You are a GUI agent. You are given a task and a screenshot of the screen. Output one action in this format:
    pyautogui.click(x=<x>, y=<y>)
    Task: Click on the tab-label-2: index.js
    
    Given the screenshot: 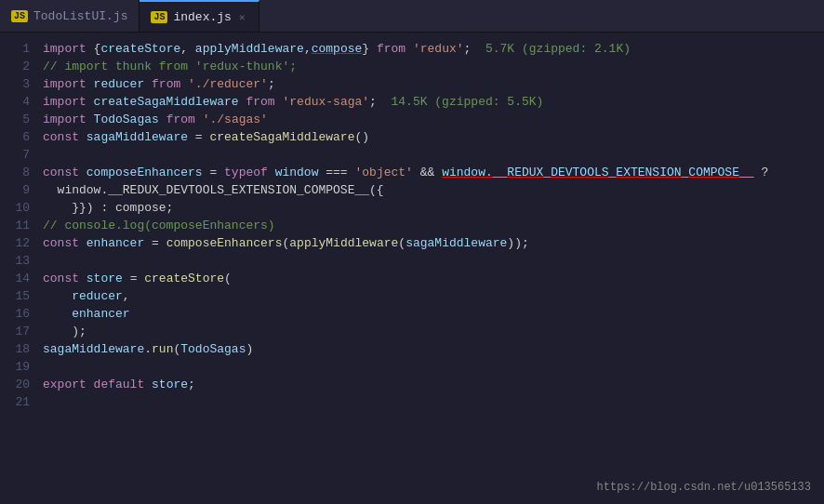 What is the action you would take?
    pyautogui.click(x=202, y=17)
    